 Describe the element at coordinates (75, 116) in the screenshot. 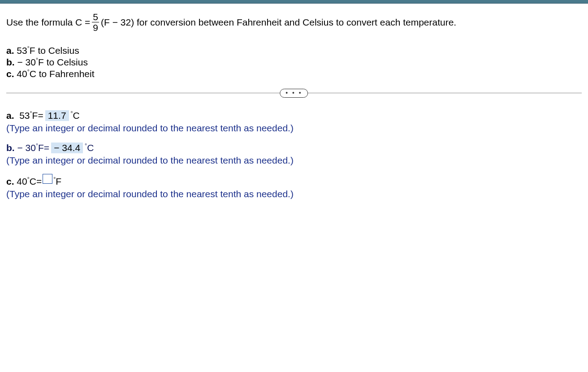

I see `answer-a-rhs-unit: °C` at that location.